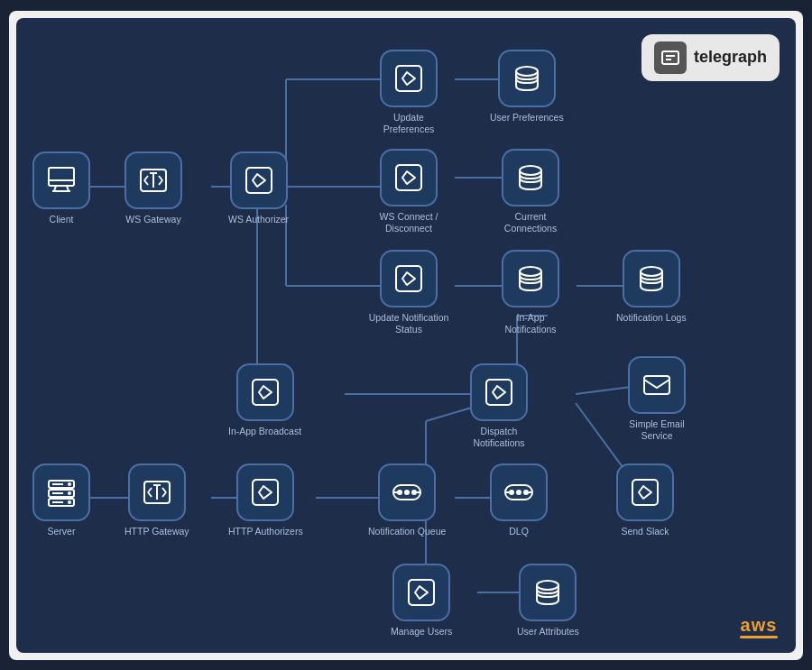 The width and height of the screenshot is (812, 670). Describe the element at coordinates (644, 532) in the screenshot. I see `send-slack-label: Send Slack` at that location.